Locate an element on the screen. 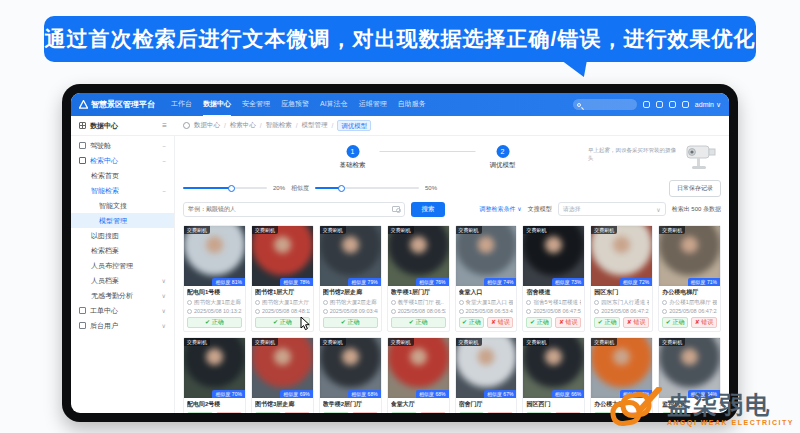 The width and height of the screenshot is (800, 433). capture-photo: 交费刷机相似度 71% is located at coordinates (690, 256).